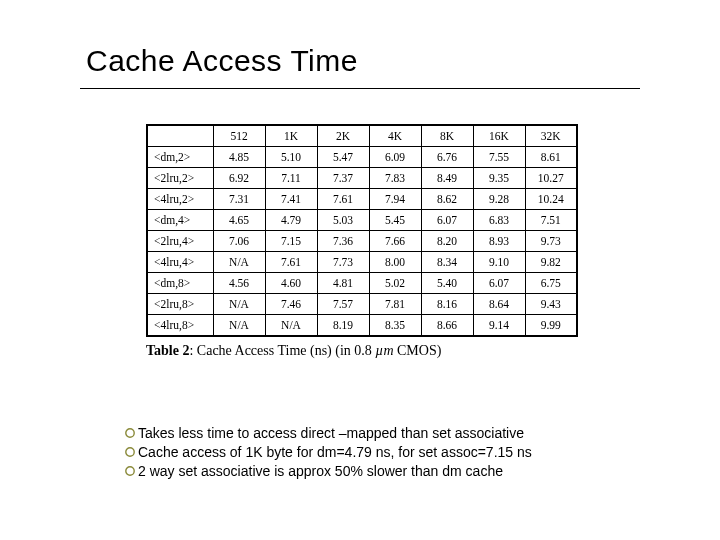 This screenshot has width=720, height=540. Describe the element at coordinates (447, 158) in the screenshot. I see `cell: 6.76` at that location.